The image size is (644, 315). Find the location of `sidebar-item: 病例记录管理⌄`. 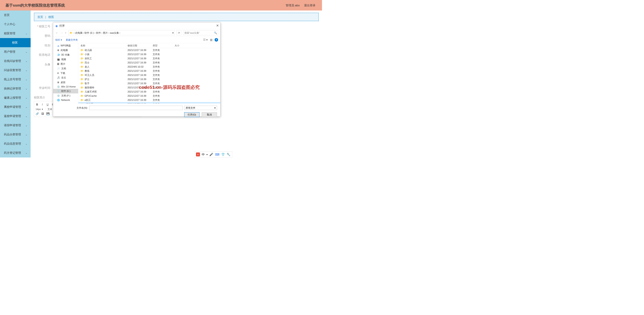

sidebar-item: 病例记录管理⌄ is located at coordinates (15, 88).